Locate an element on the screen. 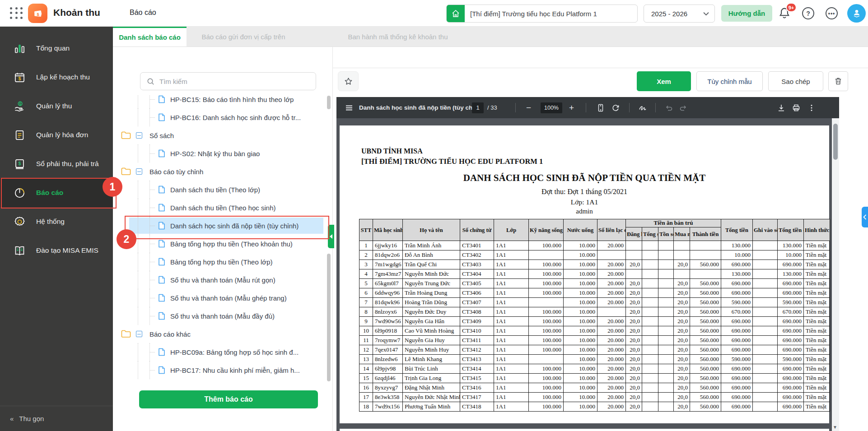  tab-ban-hanh-ma-thong-ke: Ban hành mã thống kê khoản thu is located at coordinates (398, 37).